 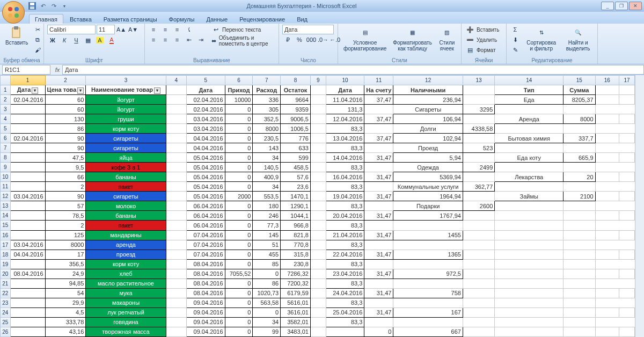 I want to click on cell: бананы, so click(x=126, y=177).